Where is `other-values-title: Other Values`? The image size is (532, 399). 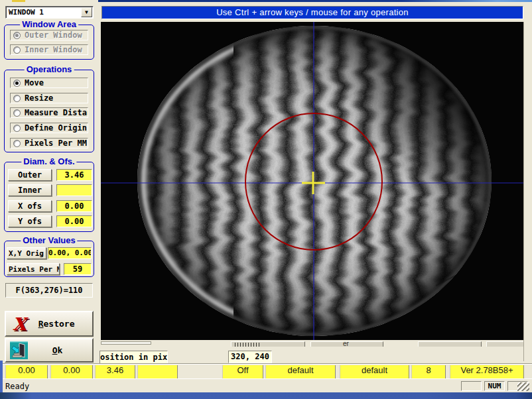 other-values-title: Other Values is located at coordinates (49, 240).